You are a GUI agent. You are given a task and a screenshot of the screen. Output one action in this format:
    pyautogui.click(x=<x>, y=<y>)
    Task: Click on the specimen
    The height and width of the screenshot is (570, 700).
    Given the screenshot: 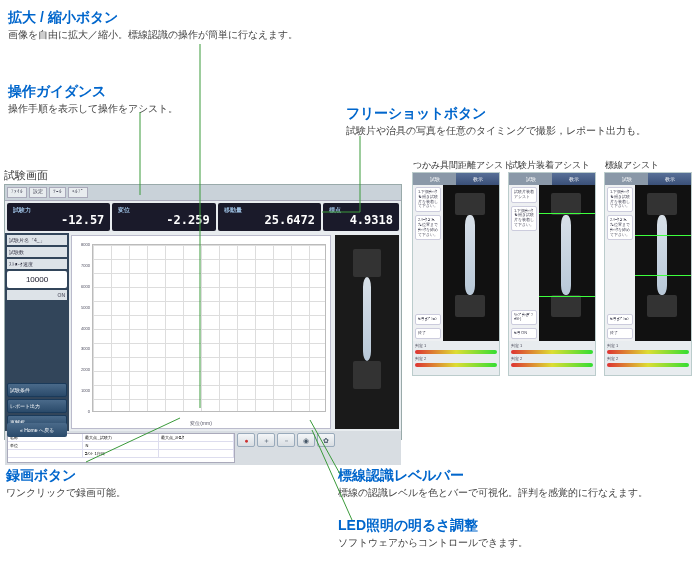 What is the action you would take?
    pyautogui.click(x=367, y=319)
    